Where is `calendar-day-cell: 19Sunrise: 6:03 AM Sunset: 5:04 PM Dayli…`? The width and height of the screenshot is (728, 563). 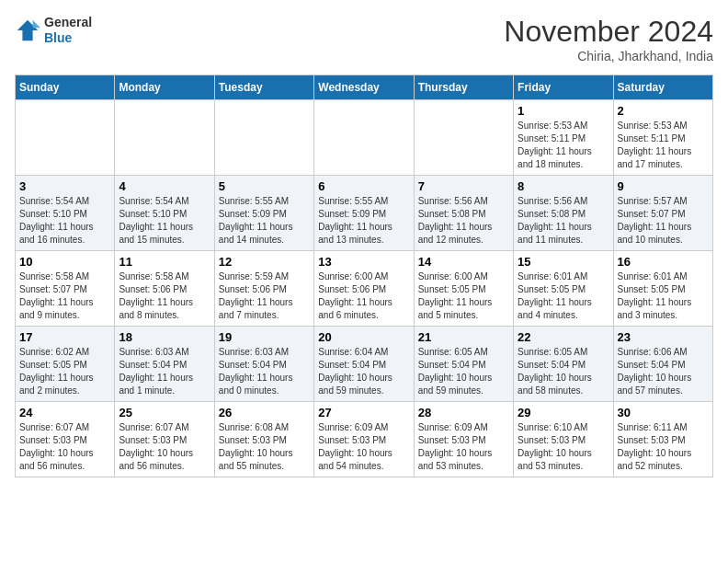 calendar-day-cell: 19Sunrise: 6:03 AM Sunset: 5:04 PM Dayli… is located at coordinates (264, 364).